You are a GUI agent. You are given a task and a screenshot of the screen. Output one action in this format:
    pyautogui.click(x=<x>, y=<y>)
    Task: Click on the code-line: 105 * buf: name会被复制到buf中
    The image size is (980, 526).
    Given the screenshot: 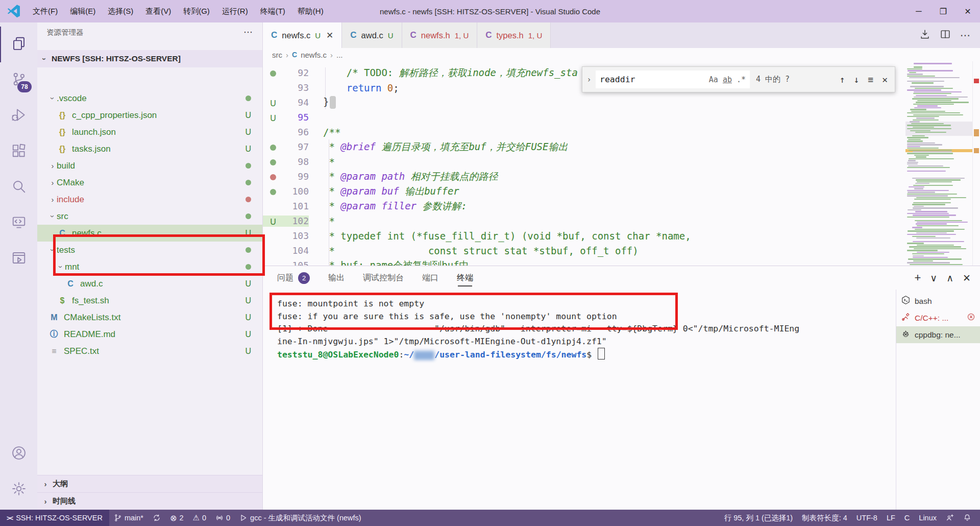 What is the action you would take?
    pyautogui.click(x=581, y=261)
    